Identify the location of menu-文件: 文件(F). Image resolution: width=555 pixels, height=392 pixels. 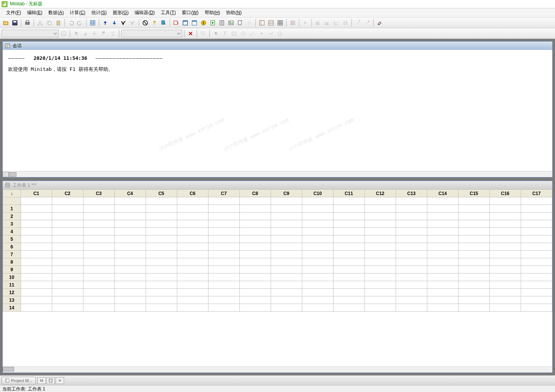
(14, 13).